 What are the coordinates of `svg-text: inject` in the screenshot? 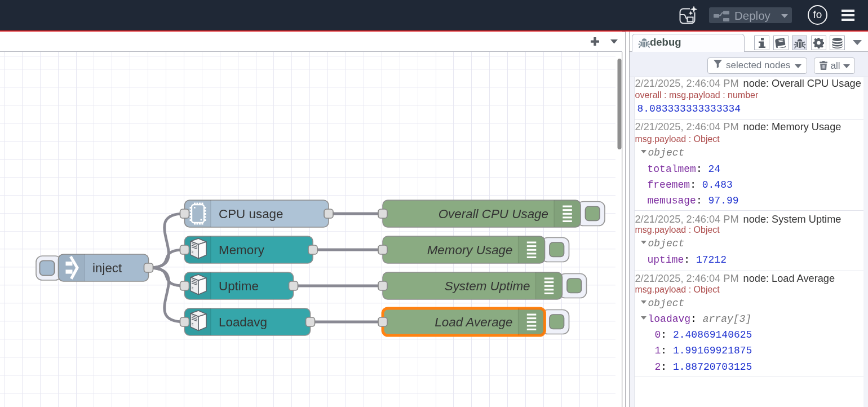 It's located at (107, 268).